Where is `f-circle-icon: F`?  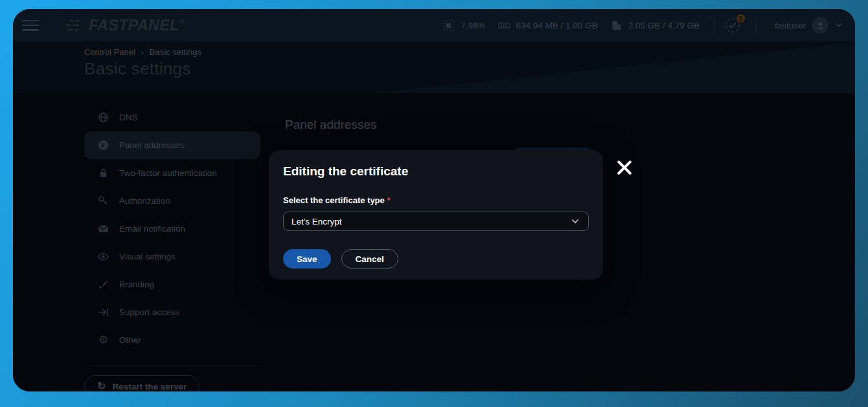 f-circle-icon: F is located at coordinates (104, 145).